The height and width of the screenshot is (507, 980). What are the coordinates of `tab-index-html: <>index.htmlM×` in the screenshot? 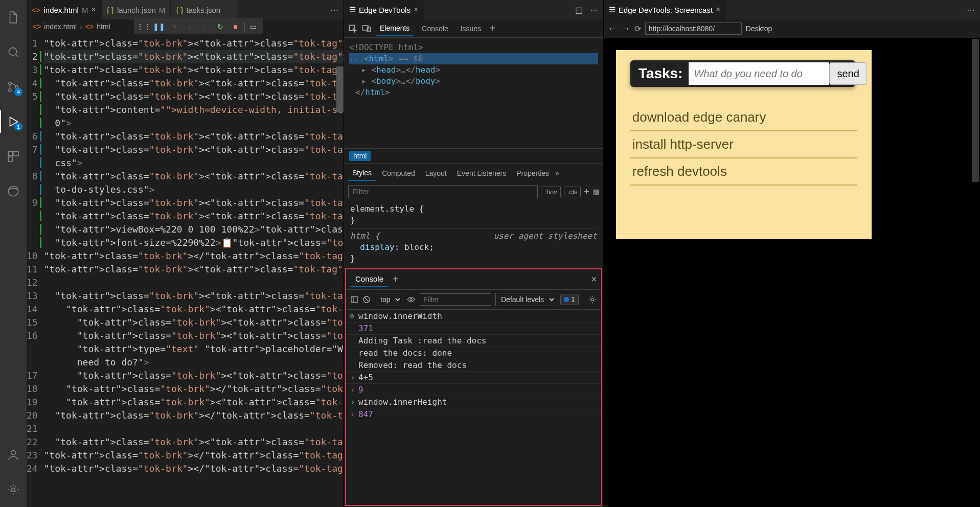 It's located at (64, 10).